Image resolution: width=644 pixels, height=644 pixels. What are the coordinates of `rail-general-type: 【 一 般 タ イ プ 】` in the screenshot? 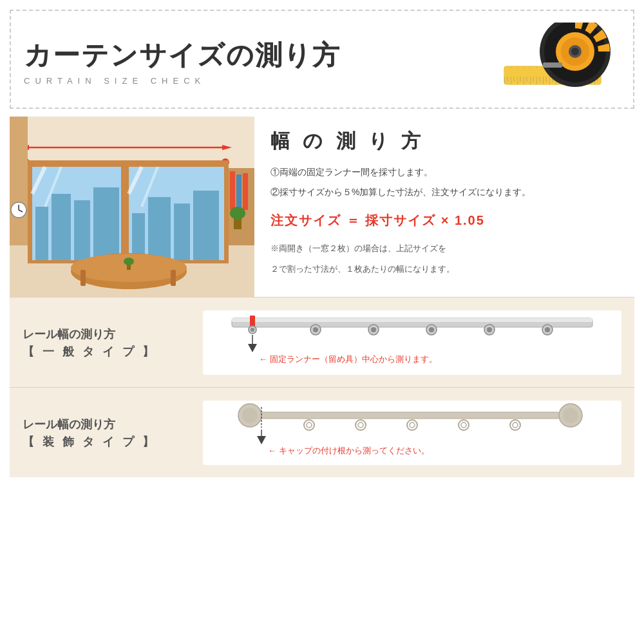 It's located at (106, 352).